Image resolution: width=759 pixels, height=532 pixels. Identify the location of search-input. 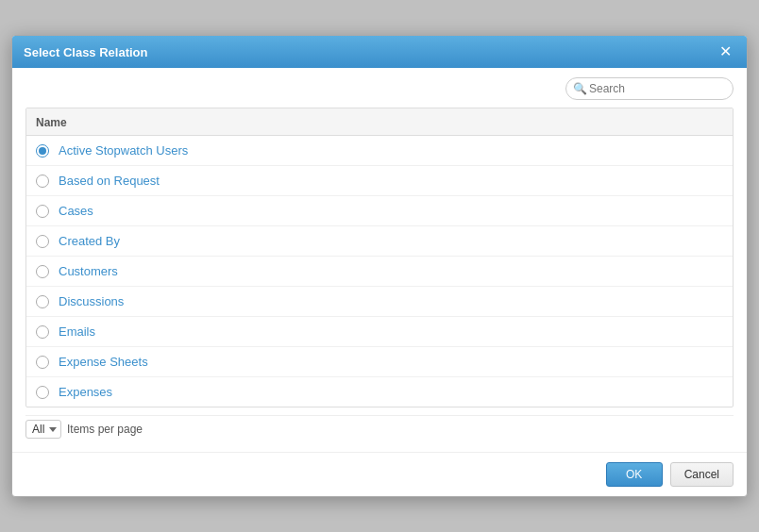
(649, 89).